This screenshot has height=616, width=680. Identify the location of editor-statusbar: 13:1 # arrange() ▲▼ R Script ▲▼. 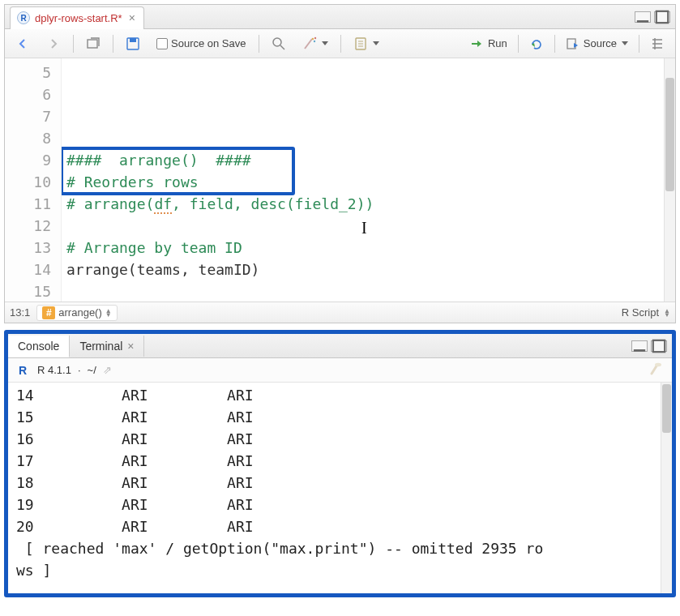
(340, 312).